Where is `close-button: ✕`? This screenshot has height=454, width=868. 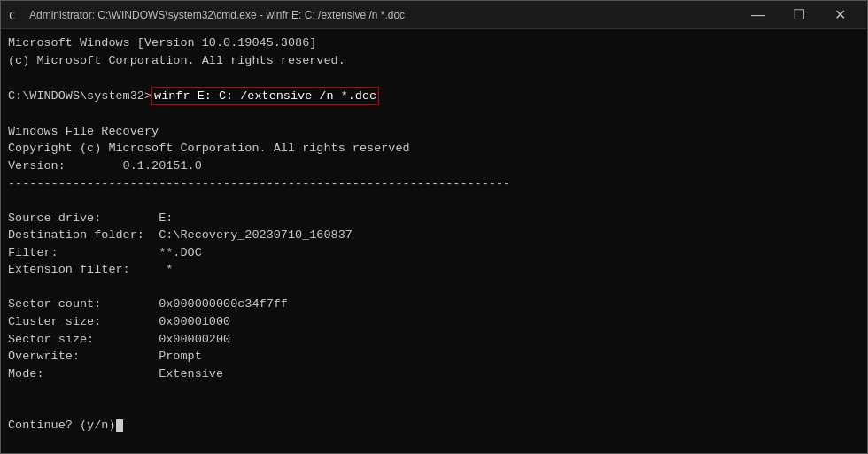 close-button: ✕ is located at coordinates (840, 15).